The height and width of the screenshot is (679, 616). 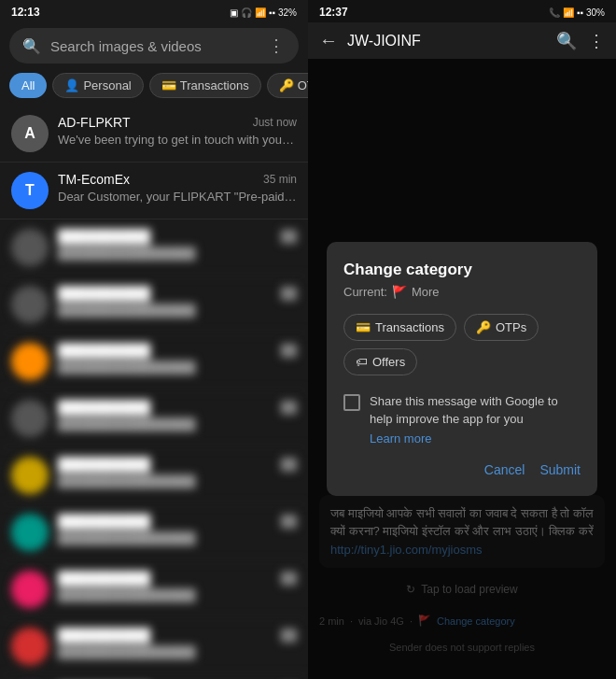 What do you see at coordinates (154, 11) in the screenshot?
I see `status-bar-left: 12:13 ▣ 🎧 📶 ▪▪ 32%` at bounding box center [154, 11].